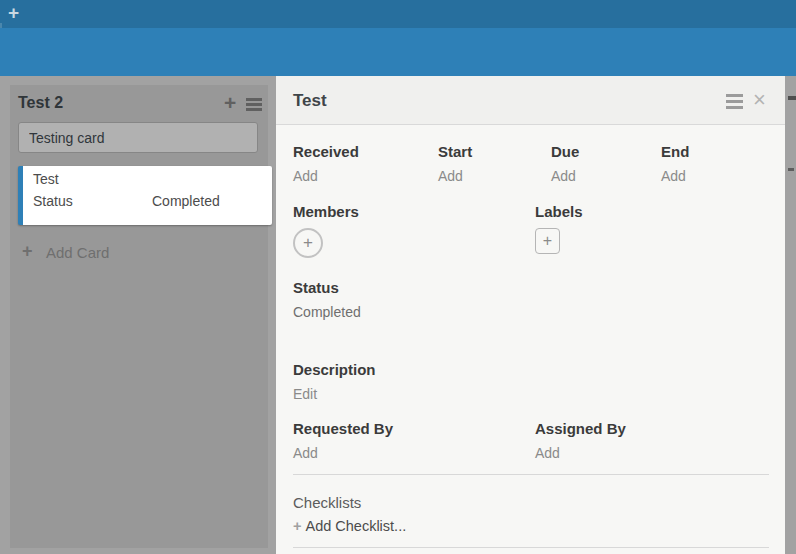 The image size is (796, 554). Describe the element at coordinates (675, 152) in the screenshot. I see `end-date-label: End` at that location.